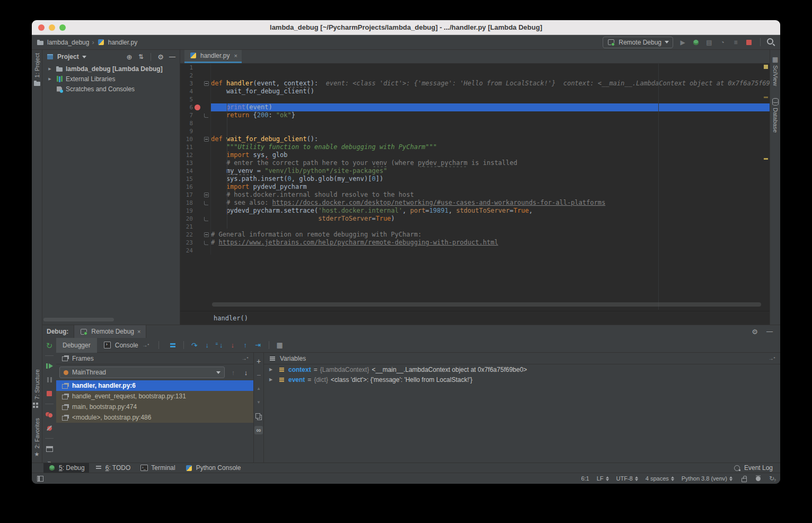  I want to click on gutter: 21, so click(196, 227).